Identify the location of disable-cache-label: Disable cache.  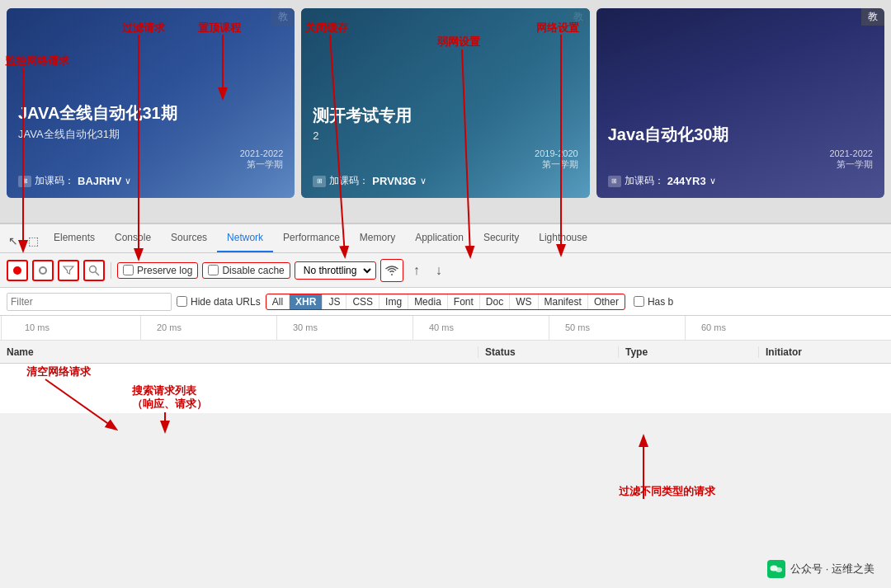
(252, 270).